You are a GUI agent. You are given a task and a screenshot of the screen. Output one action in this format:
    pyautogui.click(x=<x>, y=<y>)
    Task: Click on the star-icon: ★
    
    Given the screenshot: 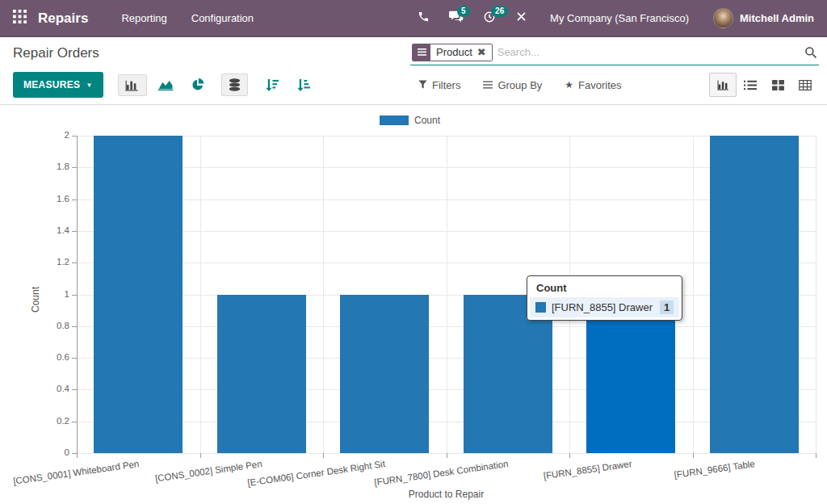 What is the action you would take?
    pyautogui.click(x=569, y=85)
    